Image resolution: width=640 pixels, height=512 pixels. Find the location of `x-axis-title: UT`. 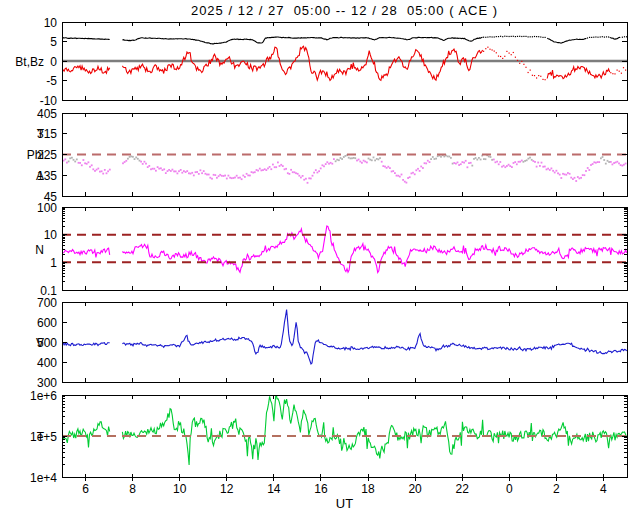

x-axis-title: UT is located at coordinates (344, 504).